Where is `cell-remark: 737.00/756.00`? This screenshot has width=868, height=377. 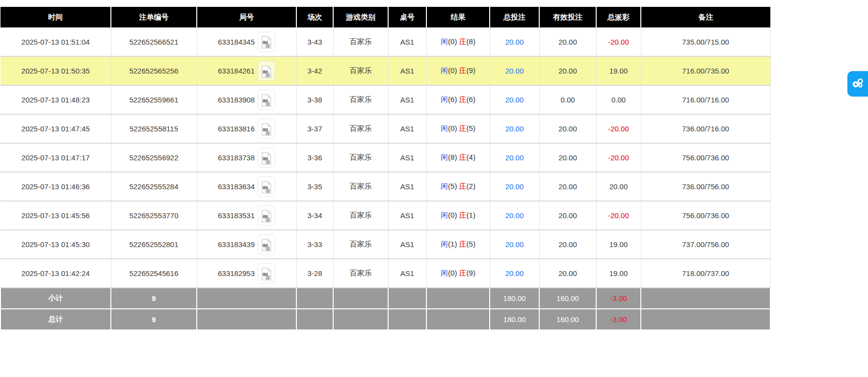 cell-remark: 737.00/756.00 is located at coordinates (706, 244).